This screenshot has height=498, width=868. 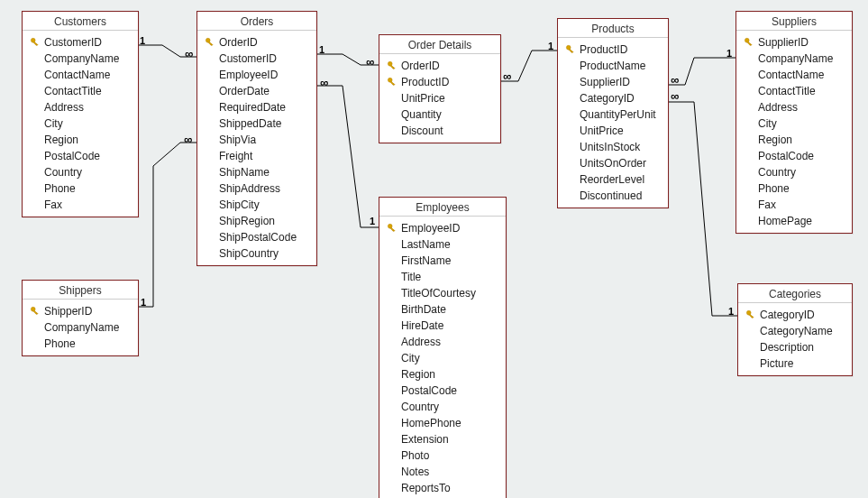 What do you see at coordinates (443, 309) in the screenshot?
I see `field-row: BirthDate` at bounding box center [443, 309].